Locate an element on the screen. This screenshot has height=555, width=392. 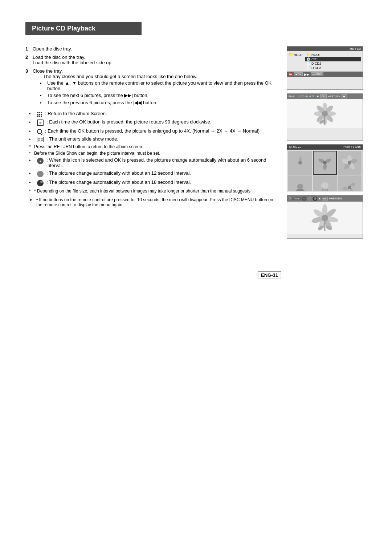
icon-bullet-rotate: • ↺ : Each time the OK button is pressed… is located at coordinates (152, 123).